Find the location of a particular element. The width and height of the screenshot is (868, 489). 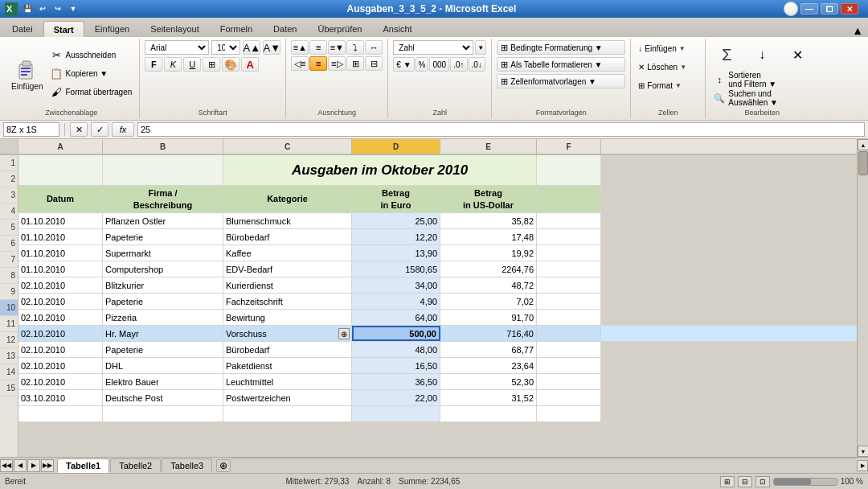

col-header-C: C is located at coordinates (288, 146).